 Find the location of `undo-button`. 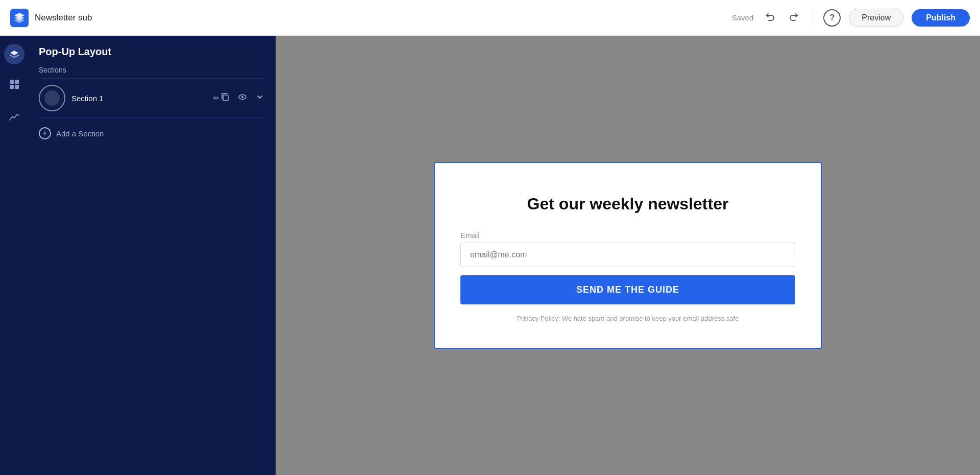

undo-button is located at coordinates (770, 17).